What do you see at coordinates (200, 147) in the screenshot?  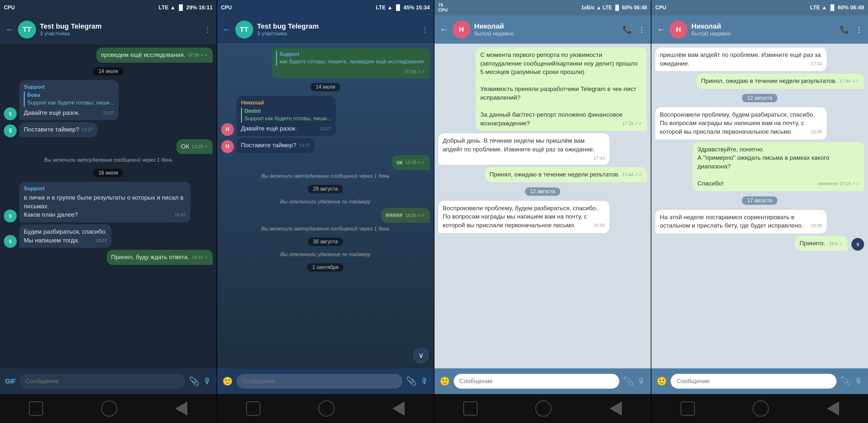 I see `msg-time: 13:29 ✓` at bounding box center [200, 147].